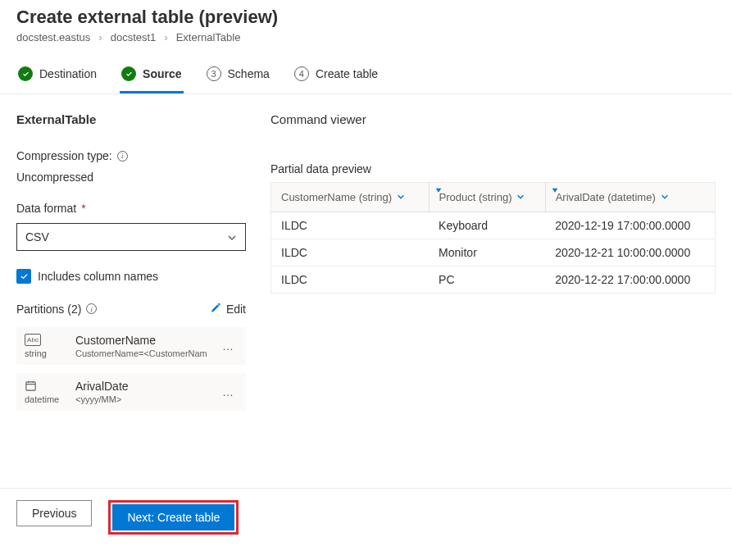 The image size is (732, 560). Describe the element at coordinates (630, 226) in the screenshot. I see `table-cell: 2020-12-19 17:00:00.0000` at that location.